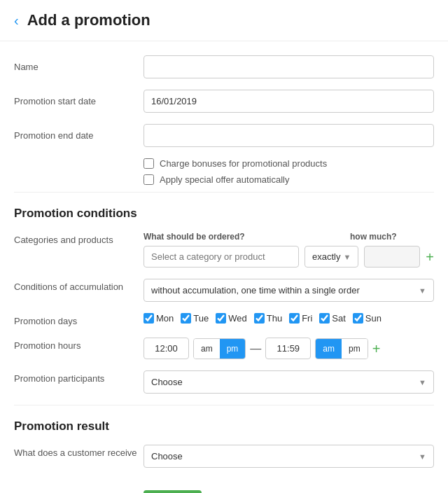 The height and width of the screenshot is (493, 448). I want to click on what-ordered-label: What should be ordered?, so click(244, 237).